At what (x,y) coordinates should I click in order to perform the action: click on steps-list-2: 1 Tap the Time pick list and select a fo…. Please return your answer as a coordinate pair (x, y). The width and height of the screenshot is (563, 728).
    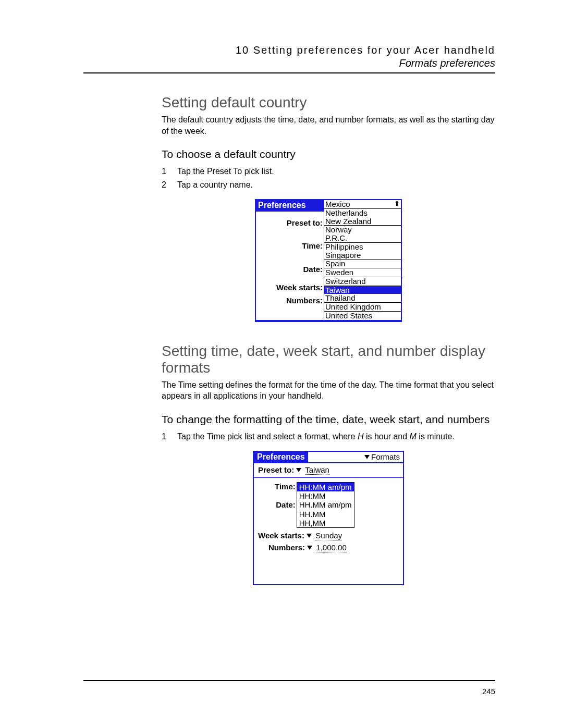
    Looking at the image, I should click on (328, 437).